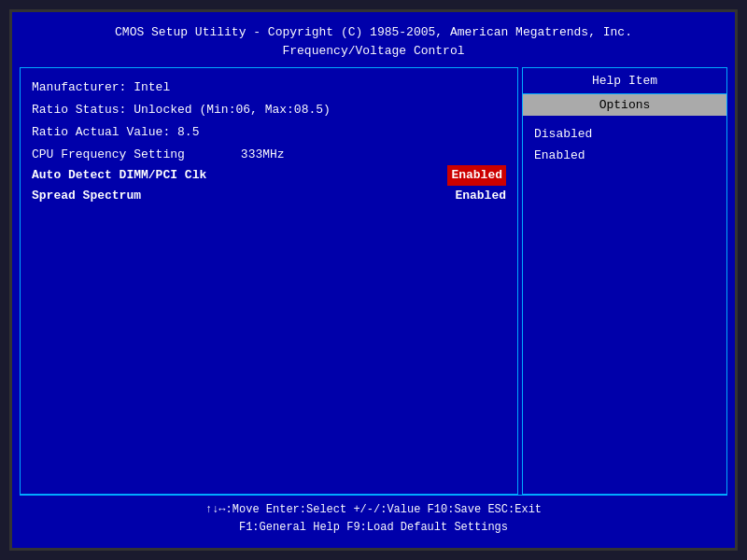 The image size is (747, 560). What do you see at coordinates (374, 43) in the screenshot?
I see `header: CMOS Setup Utility - Copyright (C) 1985-…` at bounding box center [374, 43].